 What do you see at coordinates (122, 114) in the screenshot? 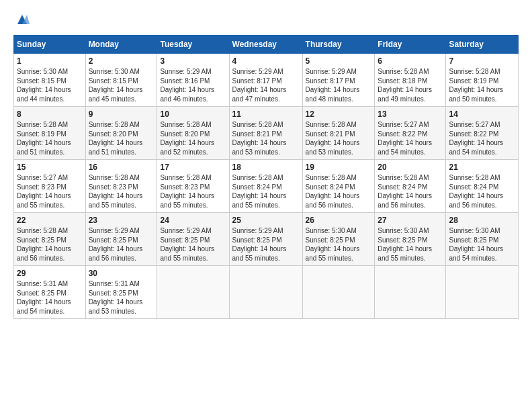
I see `day-number: 9` at bounding box center [122, 114].